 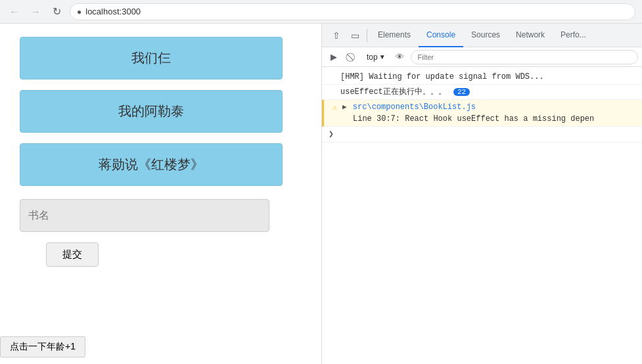 What do you see at coordinates (151, 58) in the screenshot?
I see `book-item-1: 我们仨` at bounding box center [151, 58].